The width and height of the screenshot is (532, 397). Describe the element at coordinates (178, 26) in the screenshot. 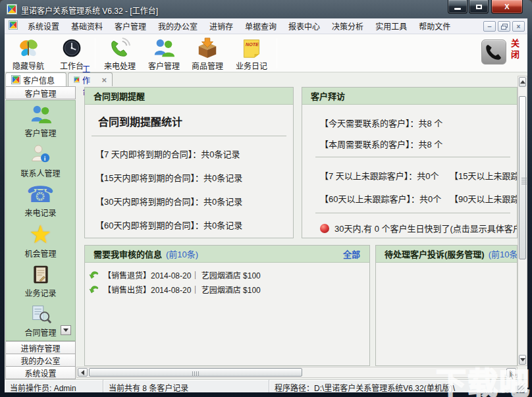

I see `menu-my-office: 我的办公室` at that location.